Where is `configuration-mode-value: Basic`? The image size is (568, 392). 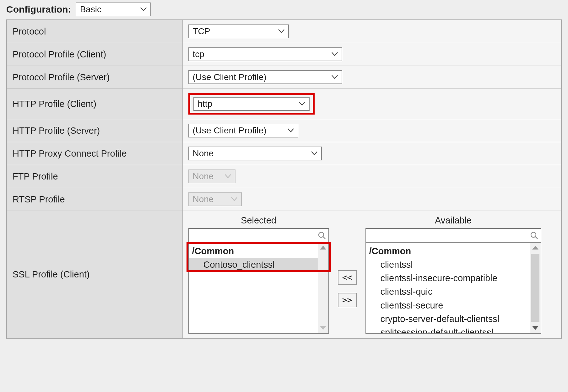
configuration-mode-value: Basic is located at coordinates (91, 9).